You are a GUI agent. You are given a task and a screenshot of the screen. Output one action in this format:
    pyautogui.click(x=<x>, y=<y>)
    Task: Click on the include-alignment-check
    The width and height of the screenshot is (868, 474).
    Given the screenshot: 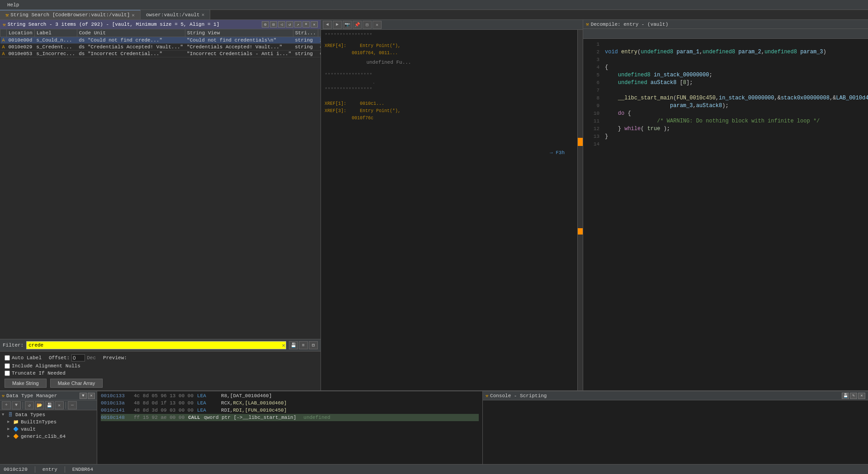 What is the action you would take?
    pyautogui.click(x=7, y=366)
    